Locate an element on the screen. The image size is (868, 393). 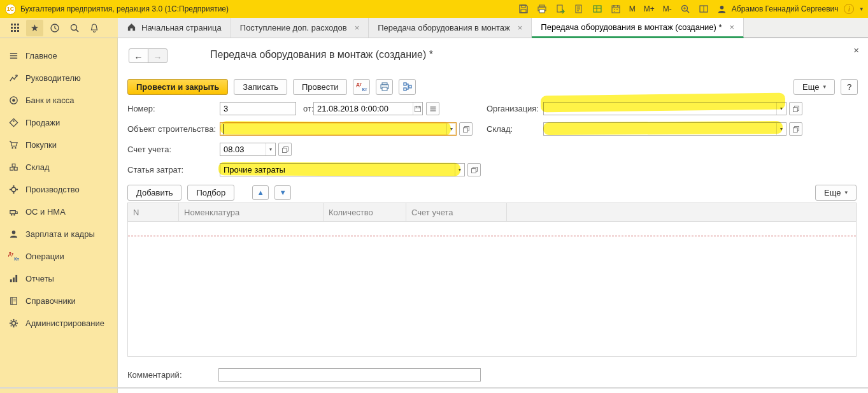
save-icon is located at coordinates (523, 9).